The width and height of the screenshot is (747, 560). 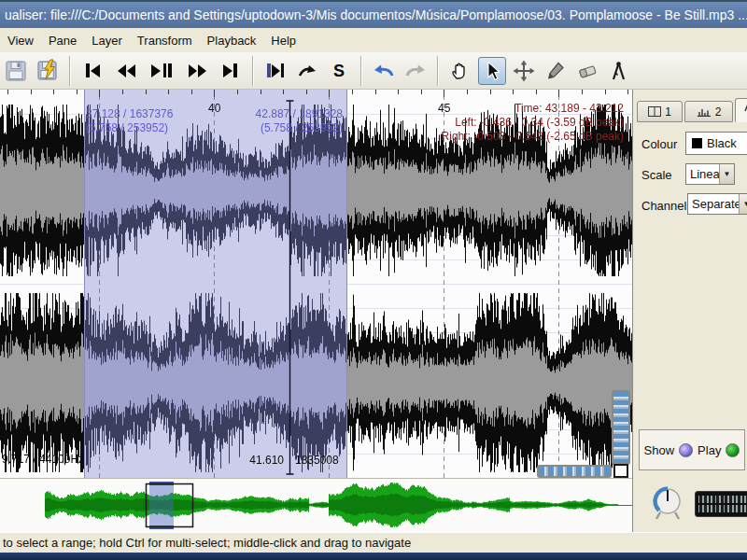 I want to click on horizontal-zoom-thumbwheel, so click(x=574, y=471).